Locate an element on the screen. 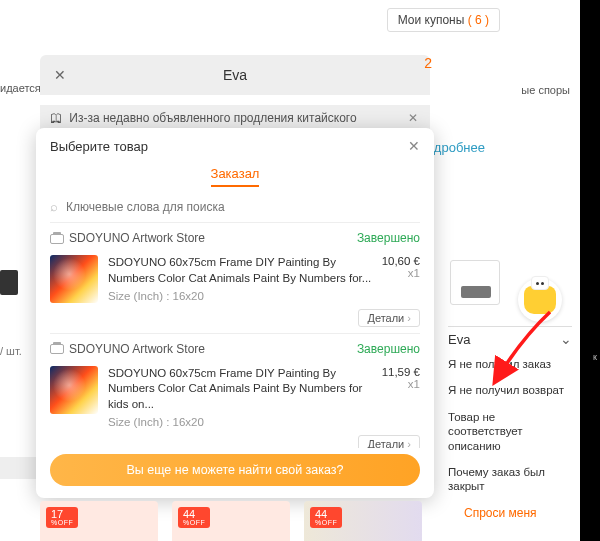 This screenshot has height=541, width=600. search-icon: ⌕ is located at coordinates (54, 206).